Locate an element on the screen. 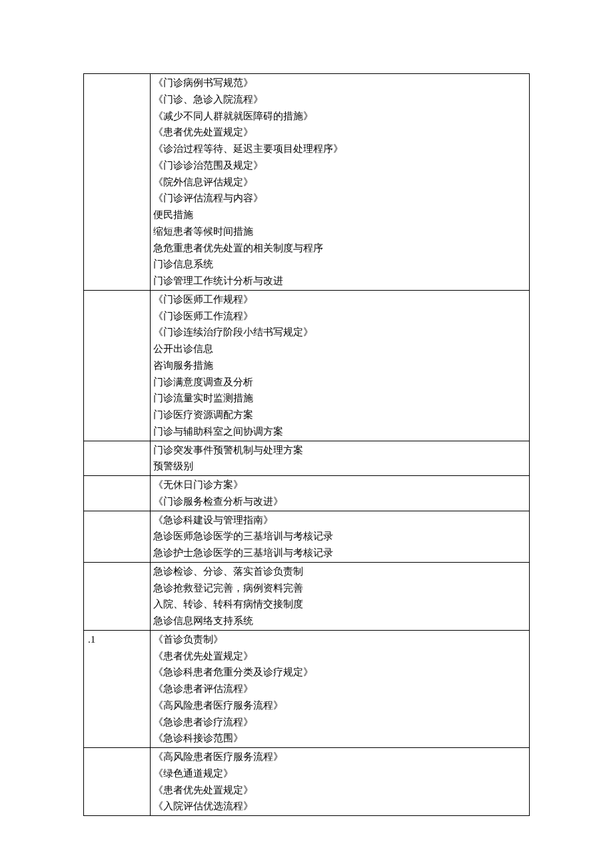  content-line: 《减少不同人群就就医障碍的措施》 is located at coordinates (340, 116).